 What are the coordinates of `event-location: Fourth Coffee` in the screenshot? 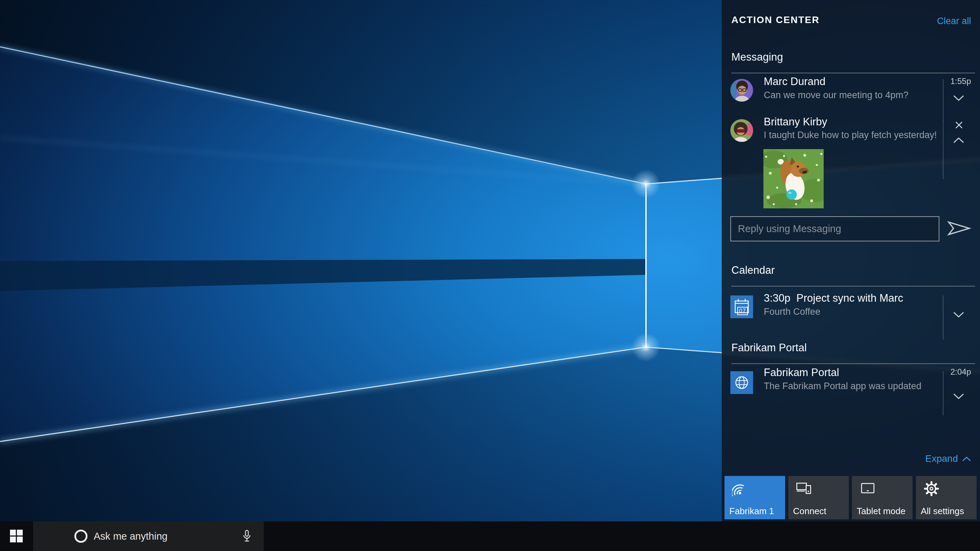 It's located at (792, 312).